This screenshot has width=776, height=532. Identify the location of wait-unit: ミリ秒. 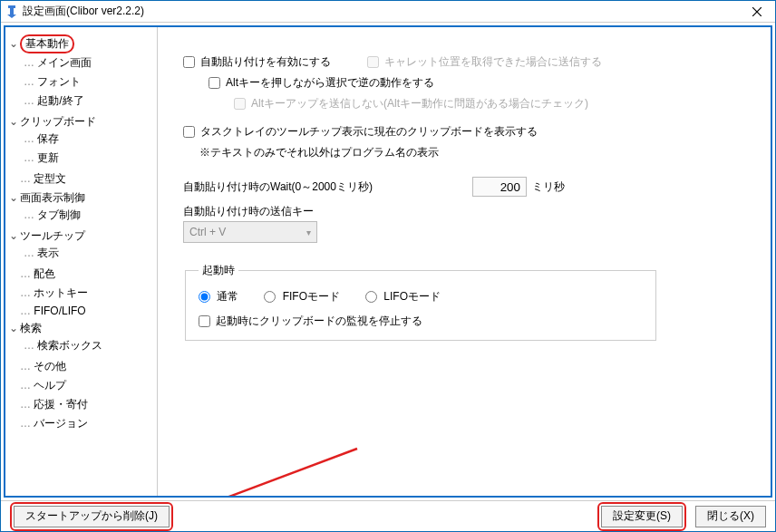
(548, 187).